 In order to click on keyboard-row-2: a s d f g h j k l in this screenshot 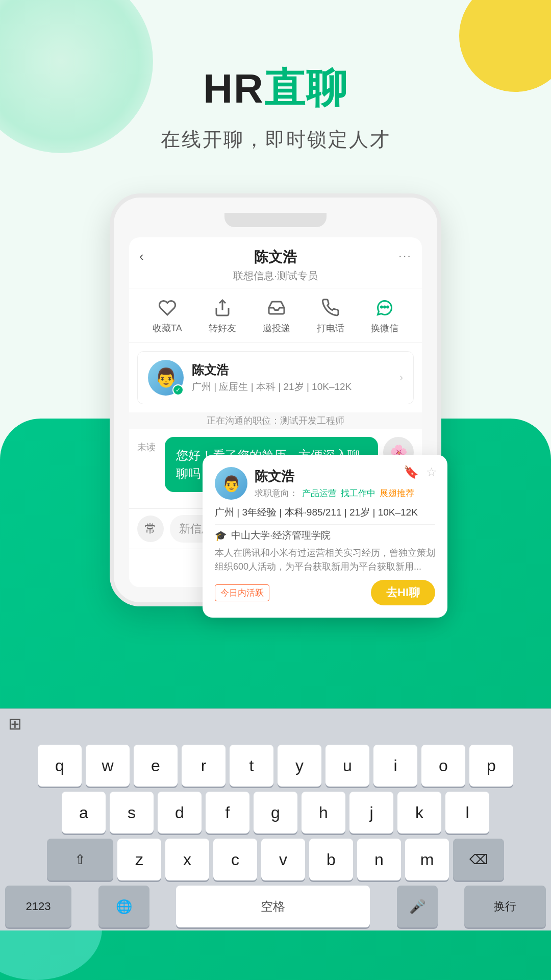, I will do `click(276, 813)`.